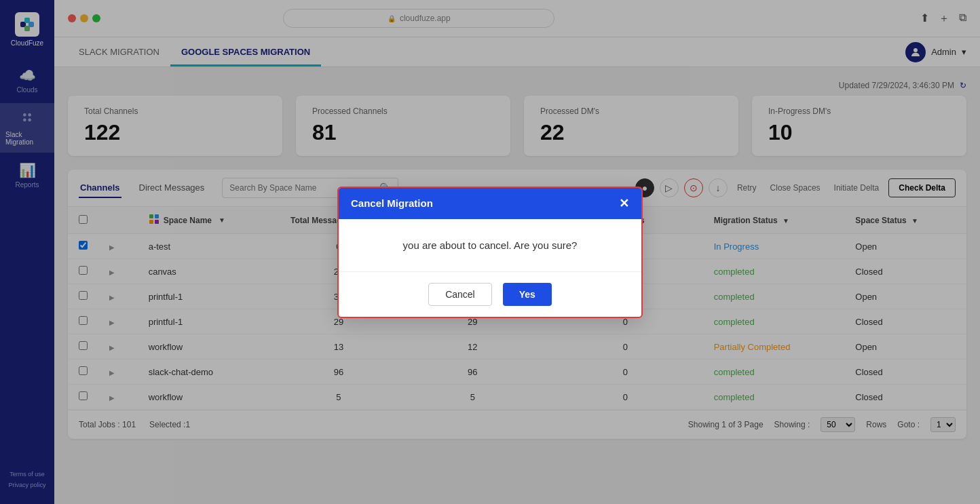 This screenshot has width=980, height=504. Describe the element at coordinates (490, 246) in the screenshot. I see `modal-body: you are about to cancel. Are you sure?` at that location.